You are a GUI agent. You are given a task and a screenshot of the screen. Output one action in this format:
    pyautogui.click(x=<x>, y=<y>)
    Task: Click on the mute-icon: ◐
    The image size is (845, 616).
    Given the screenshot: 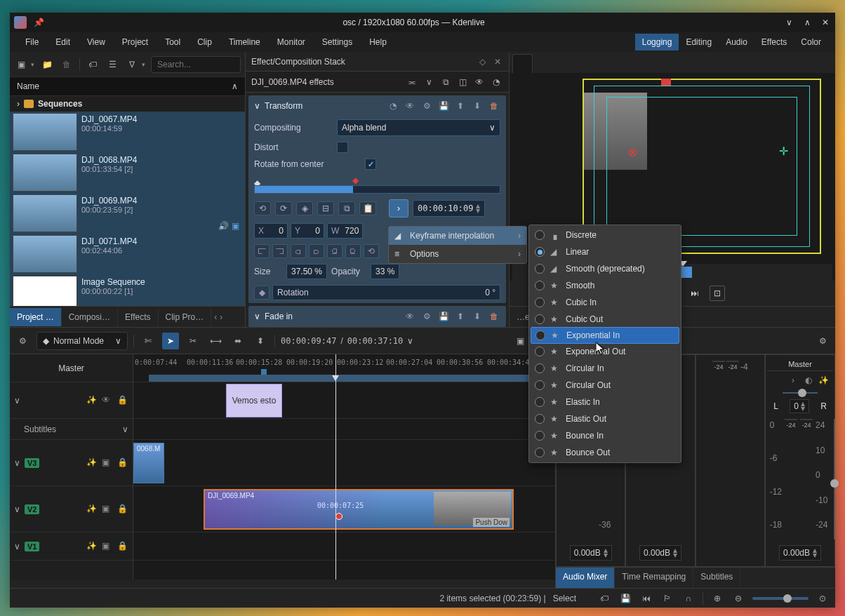 What is the action you would take?
    pyautogui.click(x=809, y=380)
    